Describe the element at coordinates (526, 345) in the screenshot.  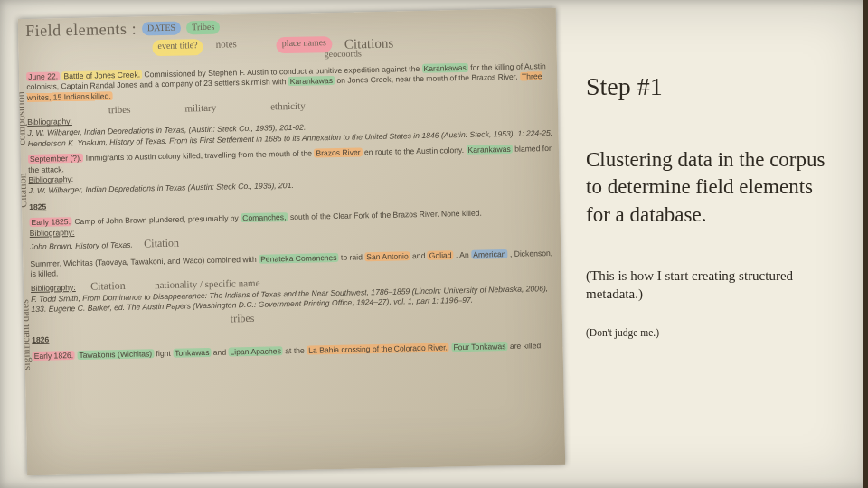
I see `sentence: are killed.` at that location.